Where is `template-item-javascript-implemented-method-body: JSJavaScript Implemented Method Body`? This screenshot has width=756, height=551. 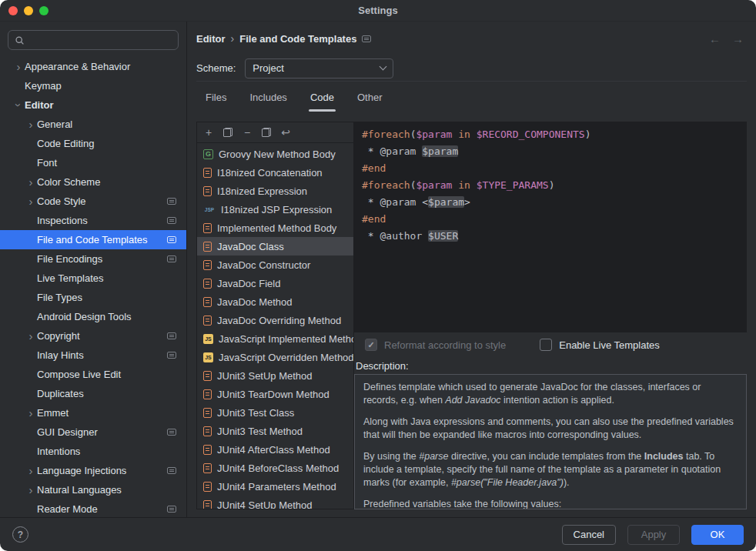 template-item-javascript-implemented-method-body: JSJavaScript Implemented Method Body is located at coordinates (276, 339).